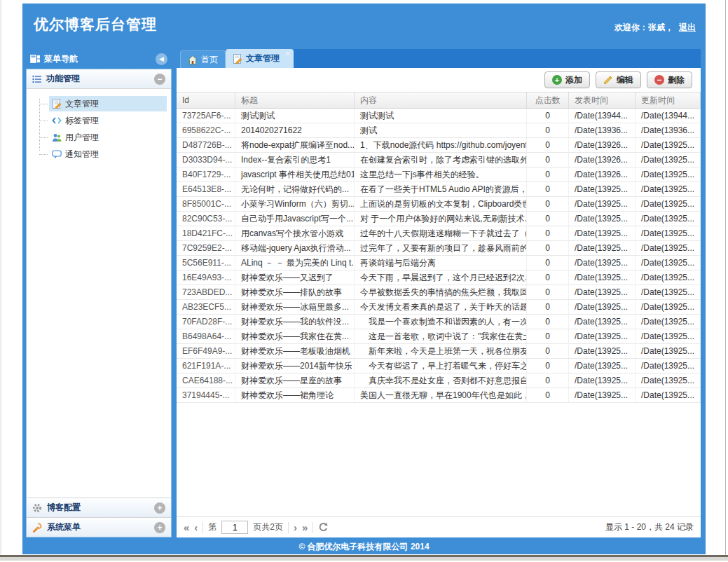  I want to click on table-header: Id 标题 内容 点击数 发表时间 更新时间, so click(439, 101).